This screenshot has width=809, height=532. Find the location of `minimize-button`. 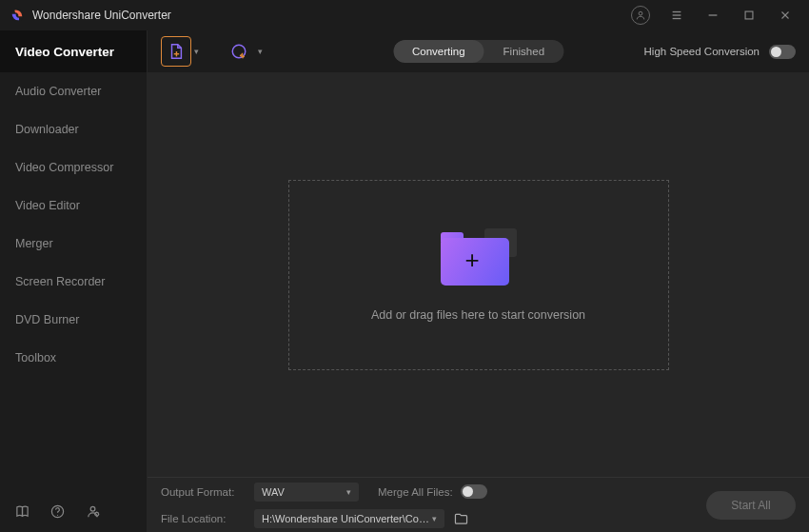

minimize-button is located at coordinates (713, 15).